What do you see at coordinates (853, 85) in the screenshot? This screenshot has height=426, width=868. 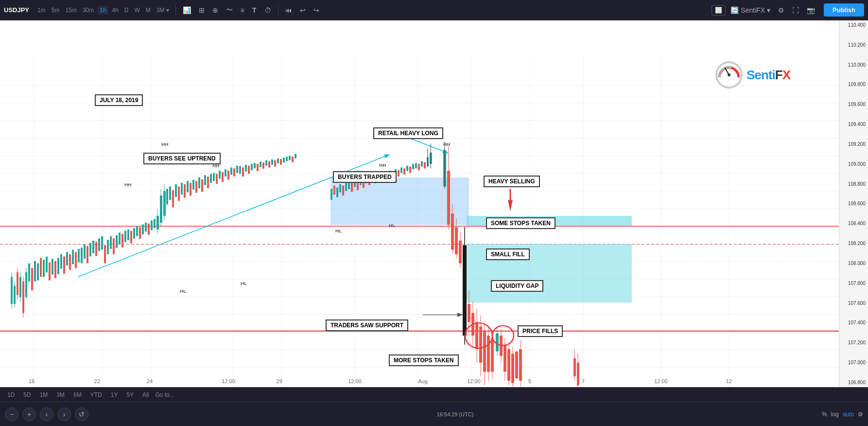 I see `price-109800: 109.800` at bounding box center [853, 85].